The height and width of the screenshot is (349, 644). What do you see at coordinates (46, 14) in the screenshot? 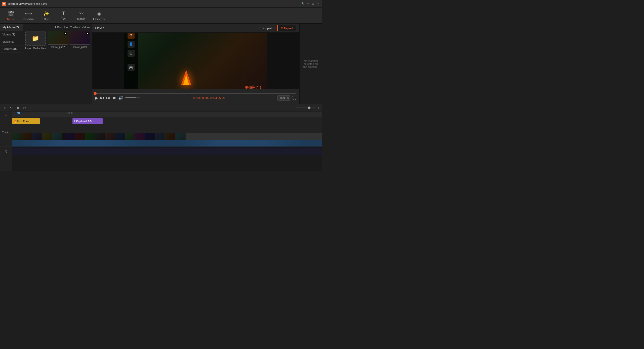
I see `effect-icon: ✨` at bounding box center [46, 14].